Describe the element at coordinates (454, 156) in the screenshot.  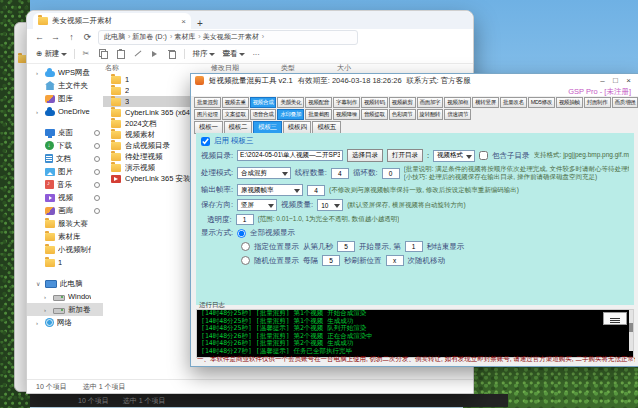
I see `format-select: 视频格式` at that location.